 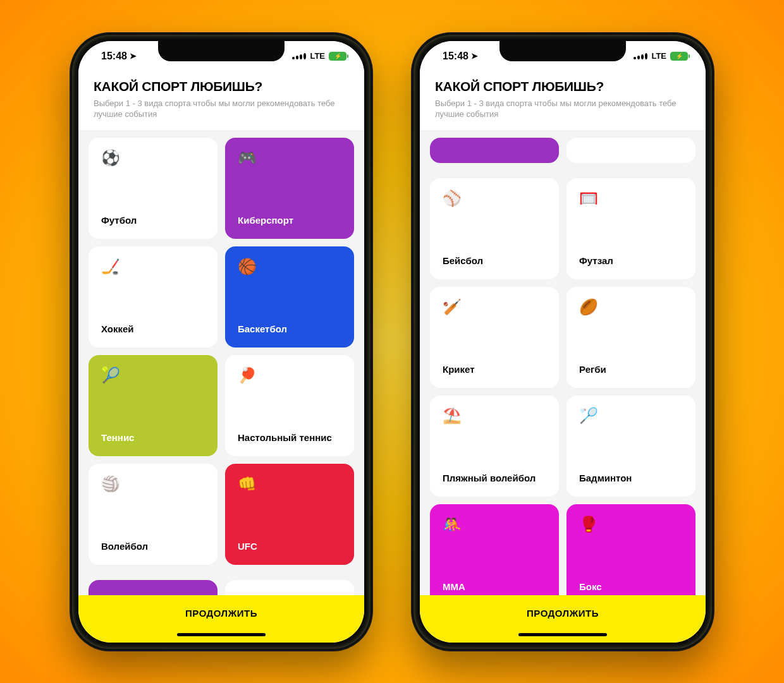 I want to click on sport-icon: 🏒, so click(x=153, y=267).